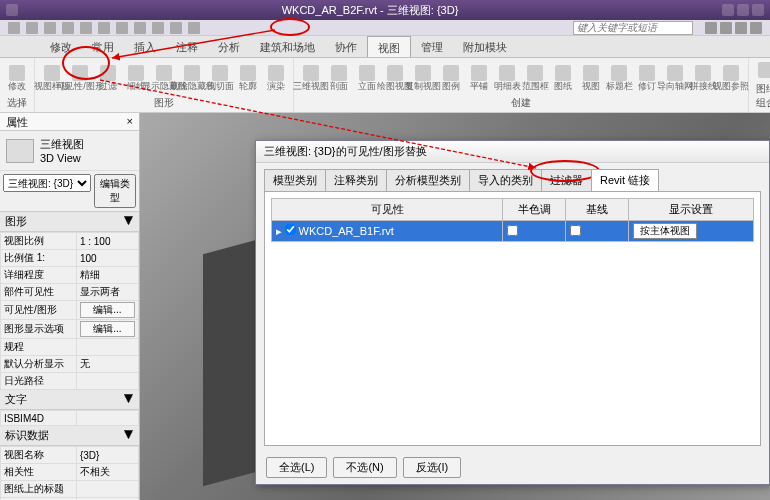 This screenshot has height=500, width=770. Describe the element at coordinates (47, 183) in the screenshot. I see `instance-selector: 三维视图: {3D}` at that location.